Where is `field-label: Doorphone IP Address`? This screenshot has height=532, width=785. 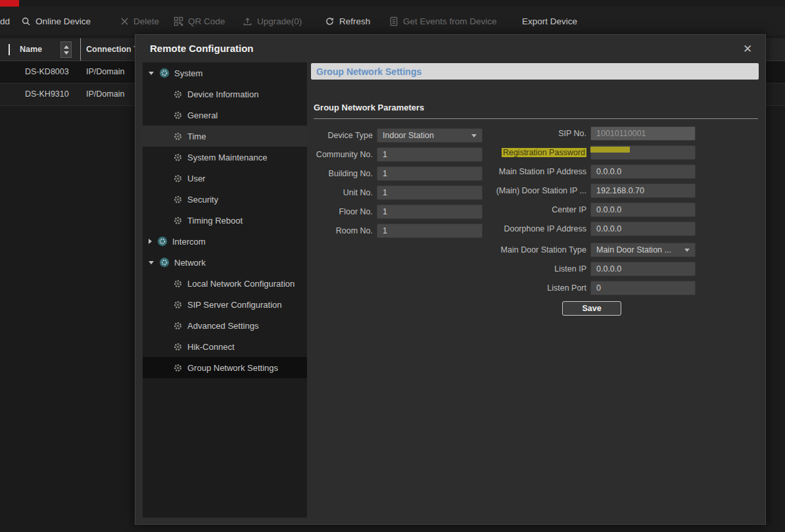 field-label: Doorphone IP Address is located at coordinates (519, 229).